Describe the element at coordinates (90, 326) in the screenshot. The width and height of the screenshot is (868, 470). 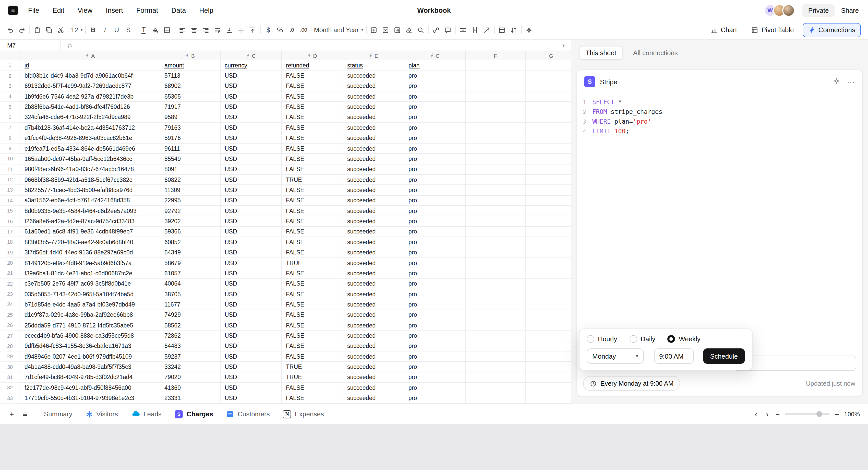
I see `cell: 25ddda59-d771-4910-8712-f4d5fc35abe5` at that location.